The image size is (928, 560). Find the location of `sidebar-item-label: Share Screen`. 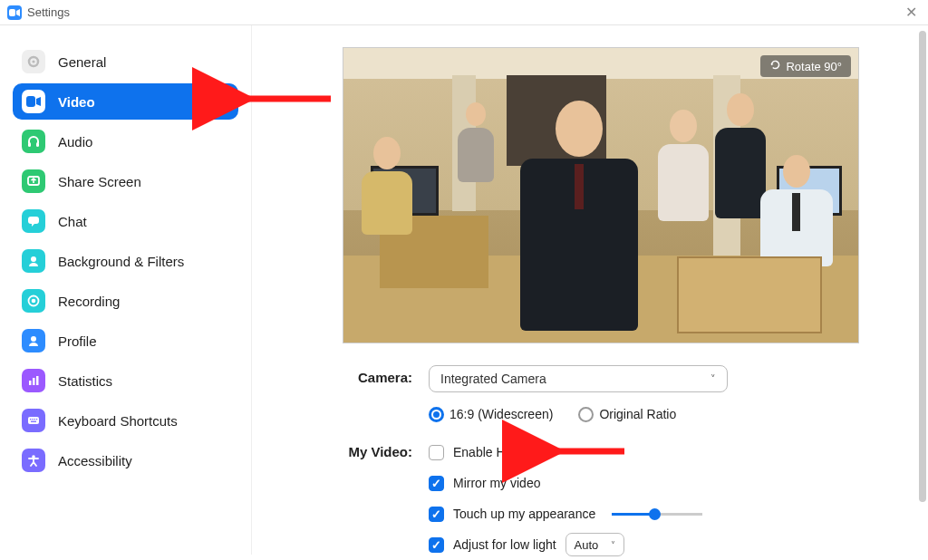

sidebar-item-label: Share Screen is located at coordinates (100, 181).